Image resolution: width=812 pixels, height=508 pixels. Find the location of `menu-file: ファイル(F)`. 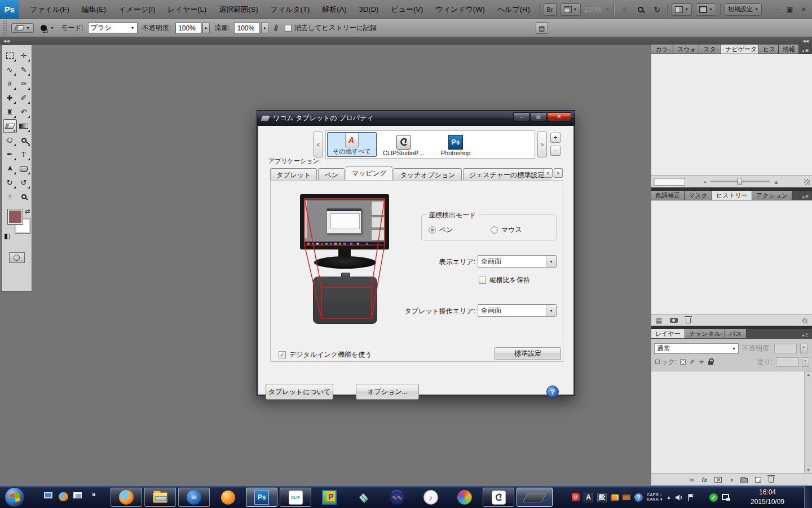

menu-file: ファイル(F) is located at coordinates (50, 10).